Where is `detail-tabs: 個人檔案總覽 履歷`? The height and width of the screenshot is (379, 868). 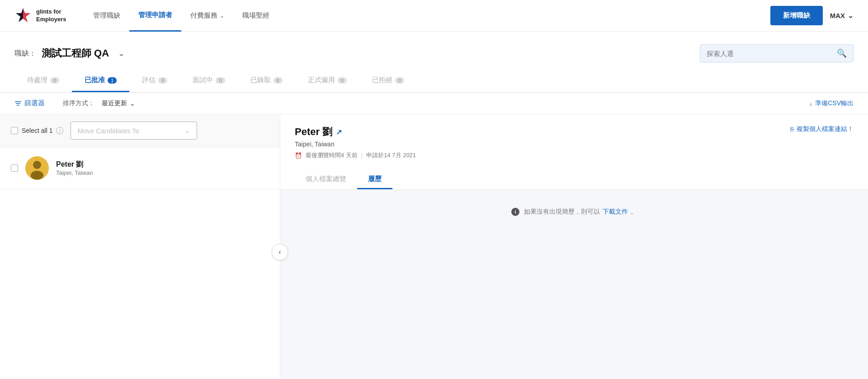 detail-tabs: 個人檔案總覽 履歷 is located at coordinates (574, 180).